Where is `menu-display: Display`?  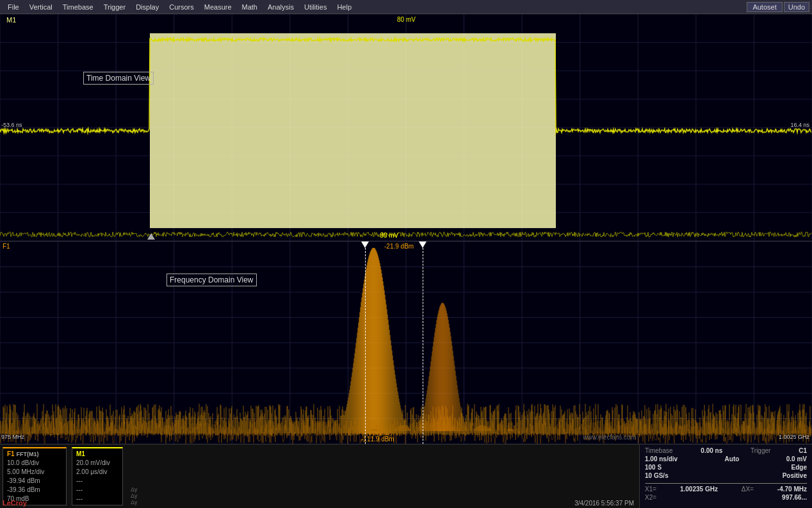
menu-display: Display is located at coordinates (147, 7).